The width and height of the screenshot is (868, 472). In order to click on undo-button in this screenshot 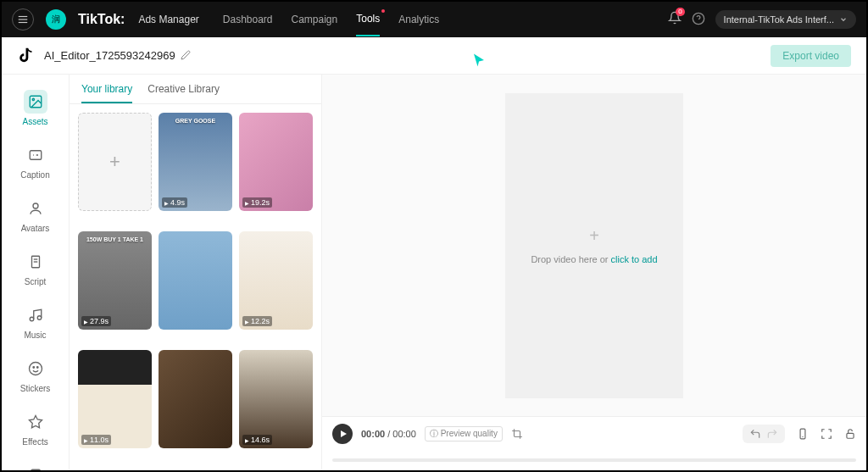, I will do `click(755, 434)`.